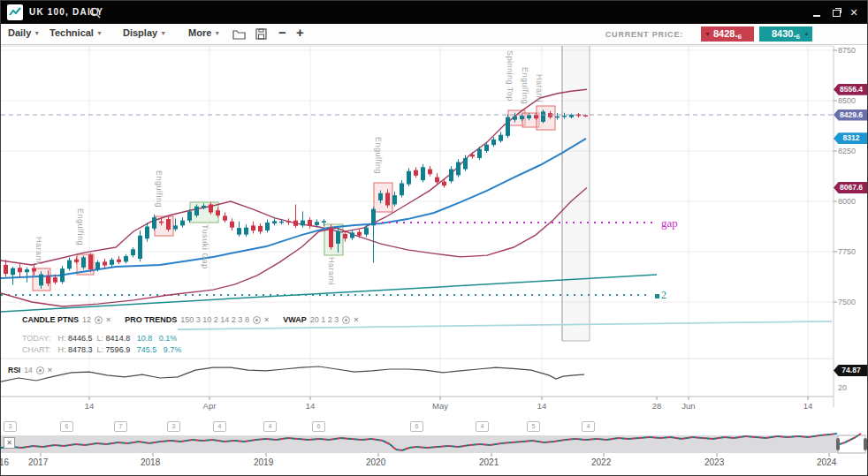 This screenshot has width=868, height=476. What do you see at coordinates (150, 463) in the screenshot?
I see `navigator-year-label: 2018` at bounding box center [150, 463].